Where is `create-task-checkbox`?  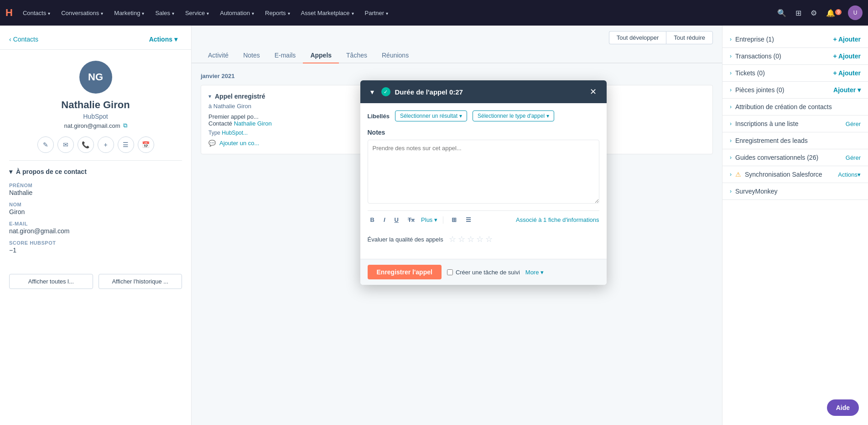
create-task-checkbox is located at coordinates (450, 272).